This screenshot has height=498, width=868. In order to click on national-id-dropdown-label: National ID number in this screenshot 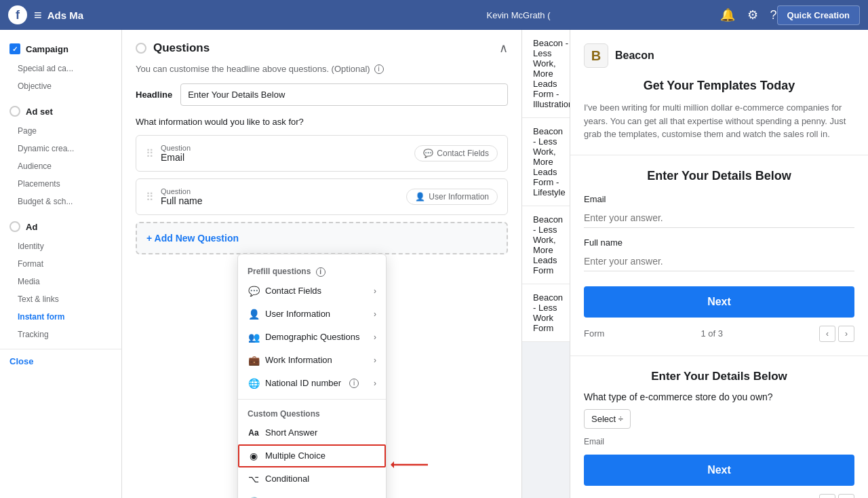, I will do `click(303, 383)`.